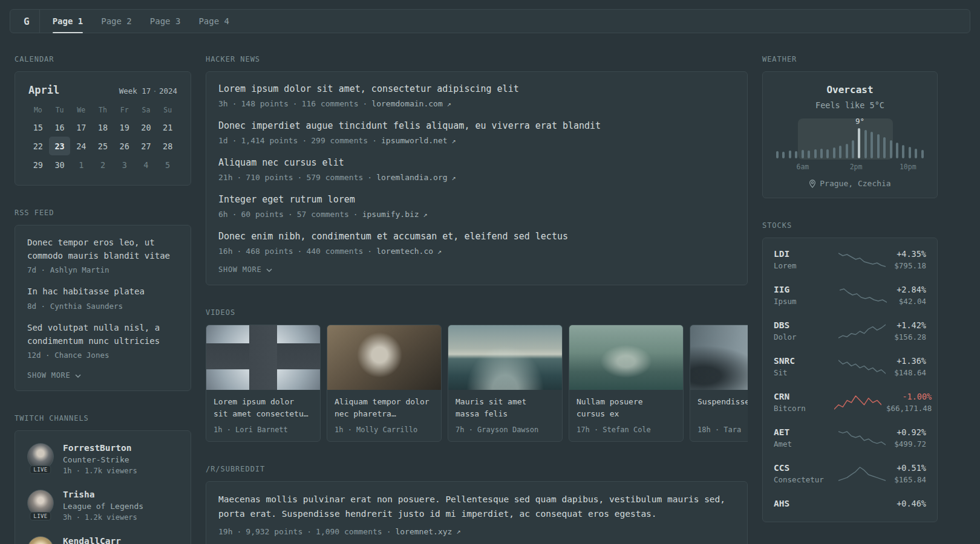 This screenshot has width=980, height=544. Describe the element at coordinates (103, 494) in the screenshot. I see `twitch-channel-name: Trisha` at that location.